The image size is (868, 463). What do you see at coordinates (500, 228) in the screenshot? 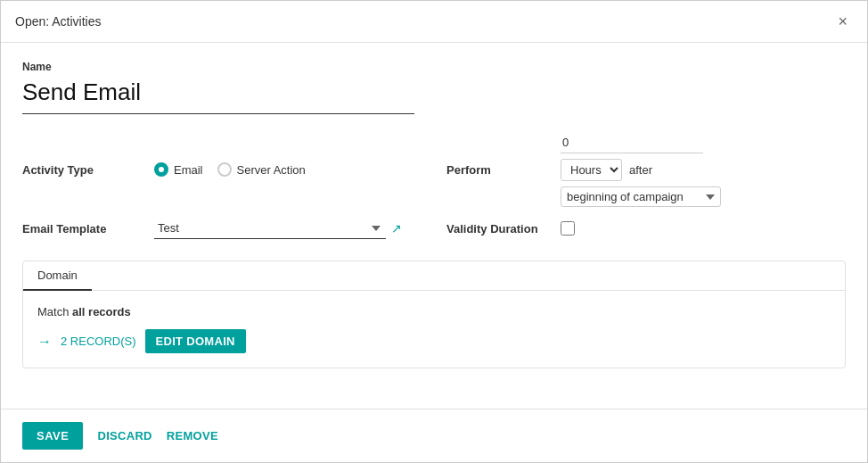
I see `validity-duration-label: Validity Duration` at bounding box center [500, 228].